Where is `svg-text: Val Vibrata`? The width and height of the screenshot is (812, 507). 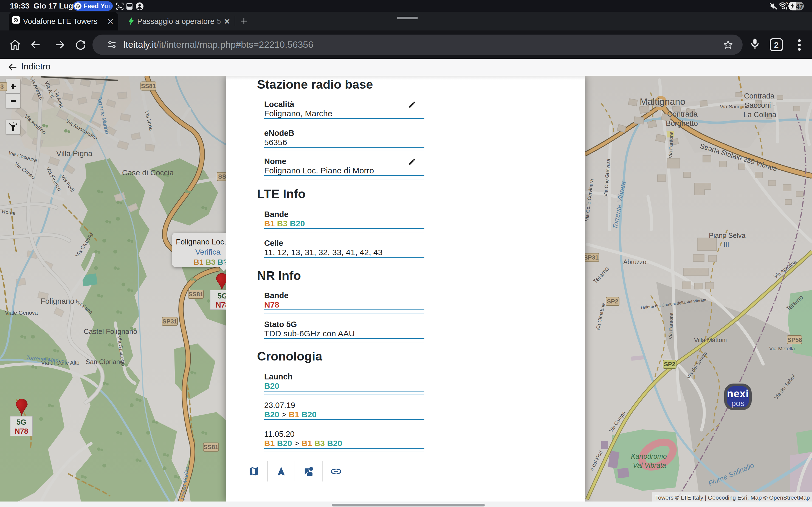
svg-text: Val Vibrata is located at coordinates (650, 465).